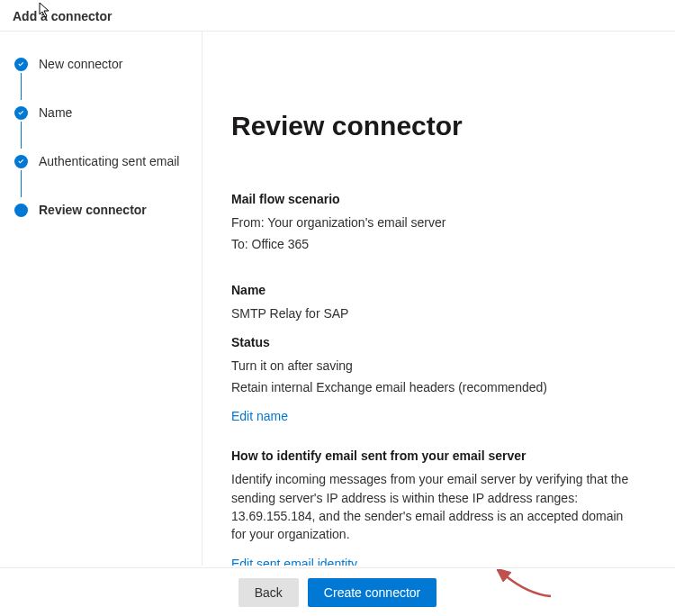 This screenshot has width=675, height=616. What do you see at coordinates (434, 222) in the screenshot?
I see `scenario-from: From: Your organization's email server` at bounding box center [434, 222].